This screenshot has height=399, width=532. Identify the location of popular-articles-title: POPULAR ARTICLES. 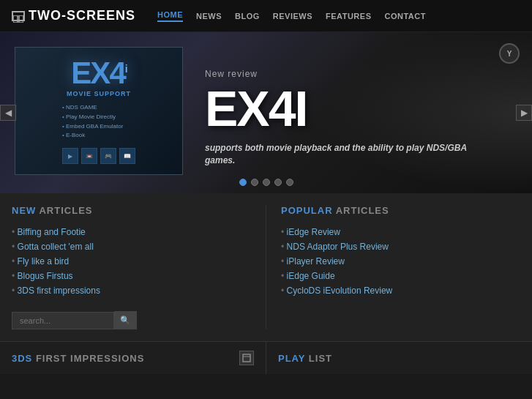
(401, 211).